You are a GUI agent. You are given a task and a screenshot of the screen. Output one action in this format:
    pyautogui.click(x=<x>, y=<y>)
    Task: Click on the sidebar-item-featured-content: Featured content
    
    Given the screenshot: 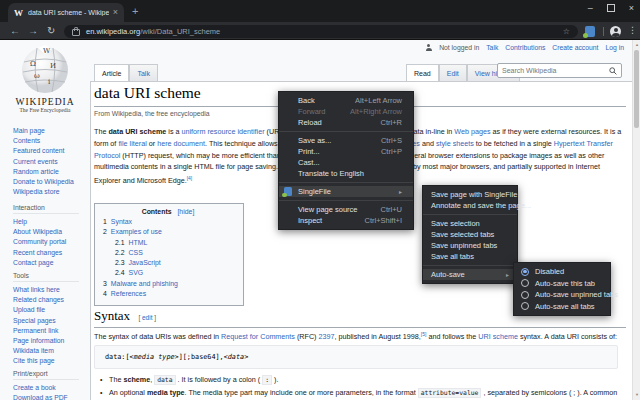 What is the action you would take?
    pyautogui.click(x=50, y=151)
    